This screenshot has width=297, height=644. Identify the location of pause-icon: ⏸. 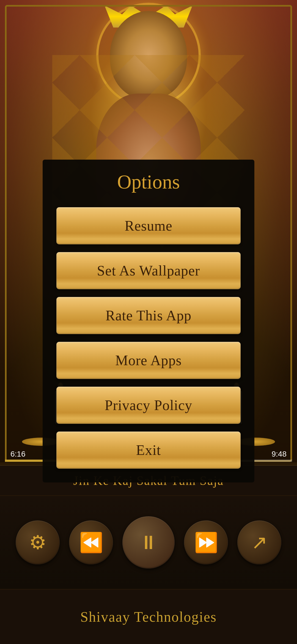
(148, 542).